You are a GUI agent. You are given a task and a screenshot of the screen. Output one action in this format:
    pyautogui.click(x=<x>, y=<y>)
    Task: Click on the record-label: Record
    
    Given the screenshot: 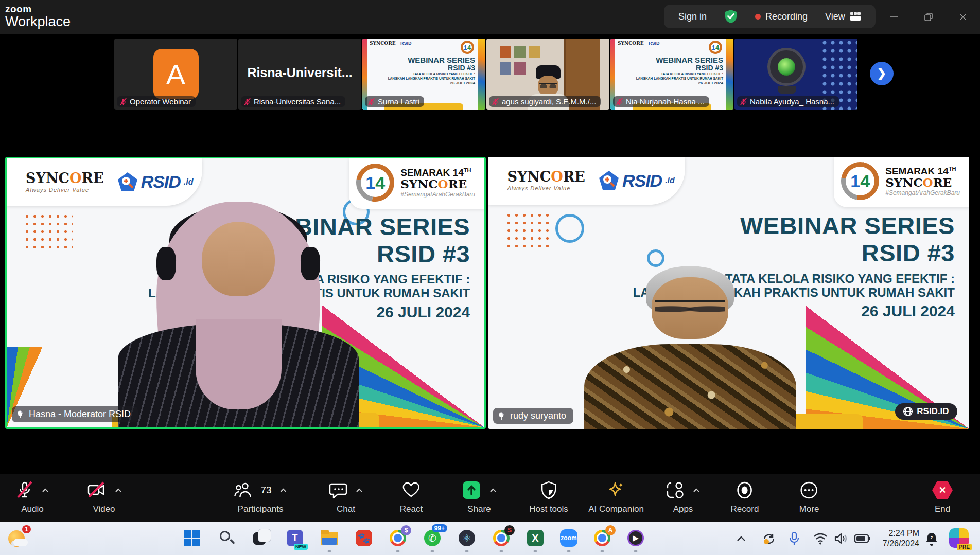 What is the action you would take?
    pyautogui.click(x=745, y=509)
    